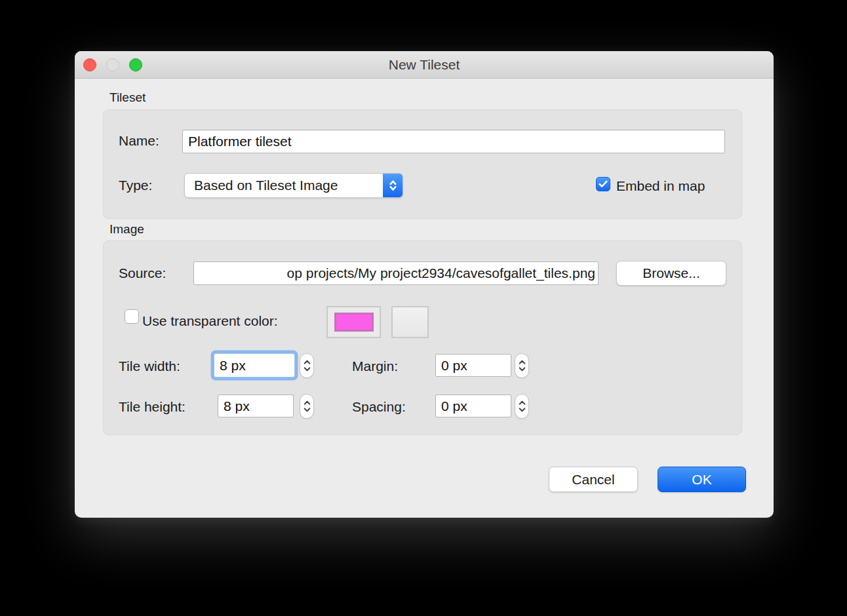 The height and width of the screenshot is (616, 847). Describe the element at coordinates (132, 317) in the screenshot. I see `use-transparent-color-checkbox` at that location.